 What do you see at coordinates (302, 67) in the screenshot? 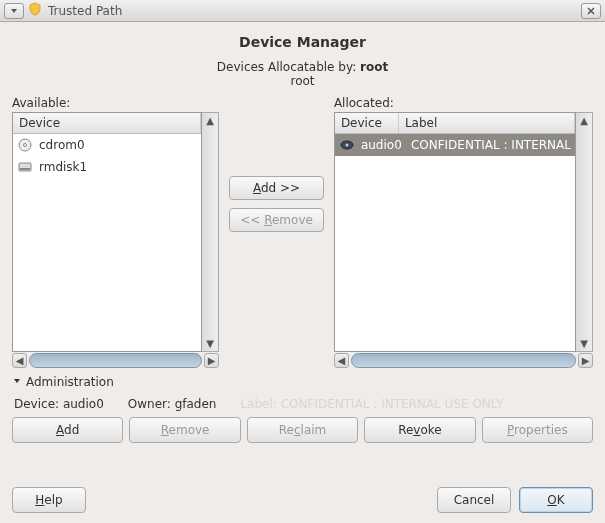
I see `allocatable-by-line: Devices Allocatable by: root` at bounding box center [302, 67].